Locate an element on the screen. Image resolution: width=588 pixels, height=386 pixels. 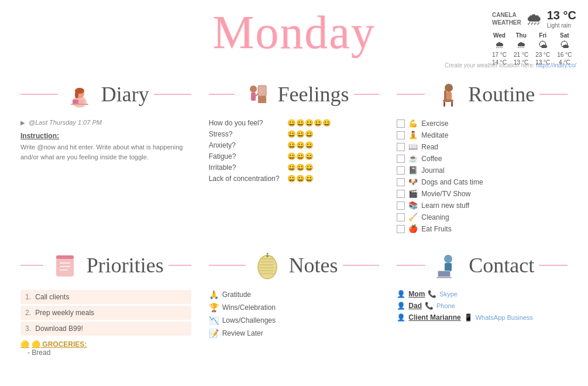
weather-forecast: Wed 🌧 17 °C 14 °C Thu 🌧 21 °C 13 °C Fri … is located at coordinates (534, 49).